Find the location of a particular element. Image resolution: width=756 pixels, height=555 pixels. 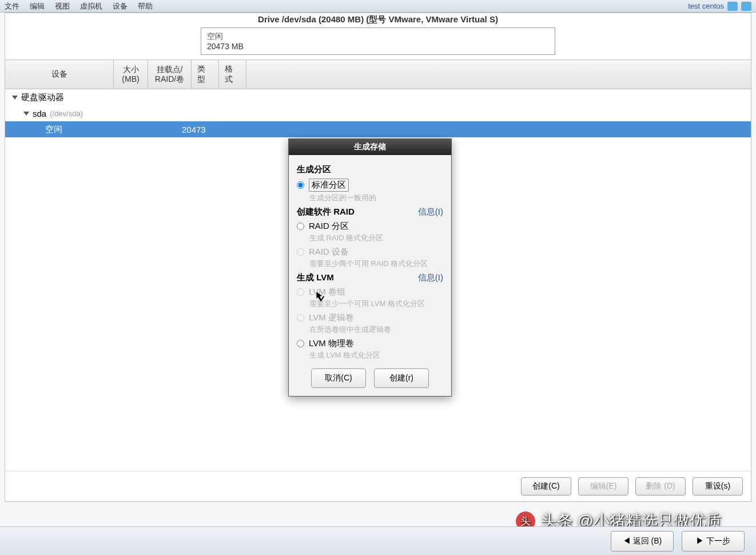

tree-free-size: 20473 is located at coordinates (439, 129).